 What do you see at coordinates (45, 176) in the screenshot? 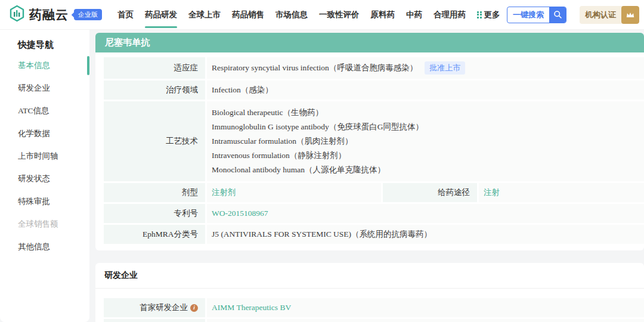
I see `quick-nav-sidebar: 快捷导航 基本信息 研发企业 ATC信息 化学数据 上市时间轴 研发状态 特殊审…` at bounding box center [45, 176].